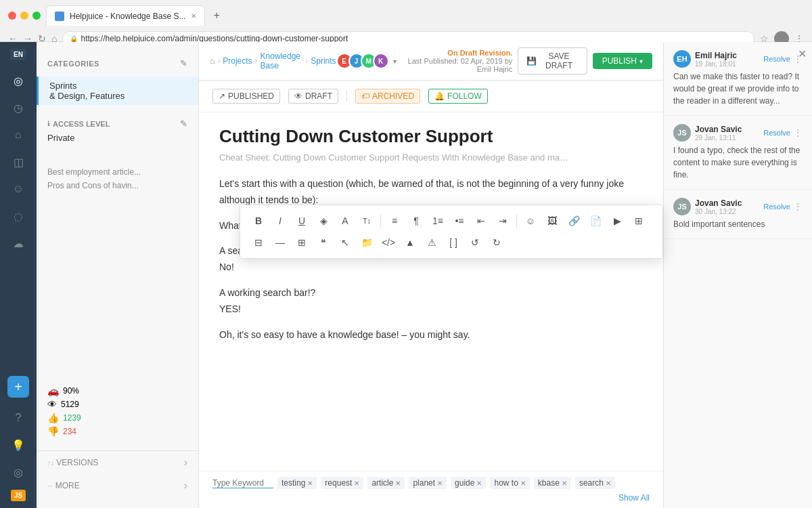 The height and width of the screenshot is (508, 812). I want to click on toolbar-emoji: ☺, so click(531, 221).